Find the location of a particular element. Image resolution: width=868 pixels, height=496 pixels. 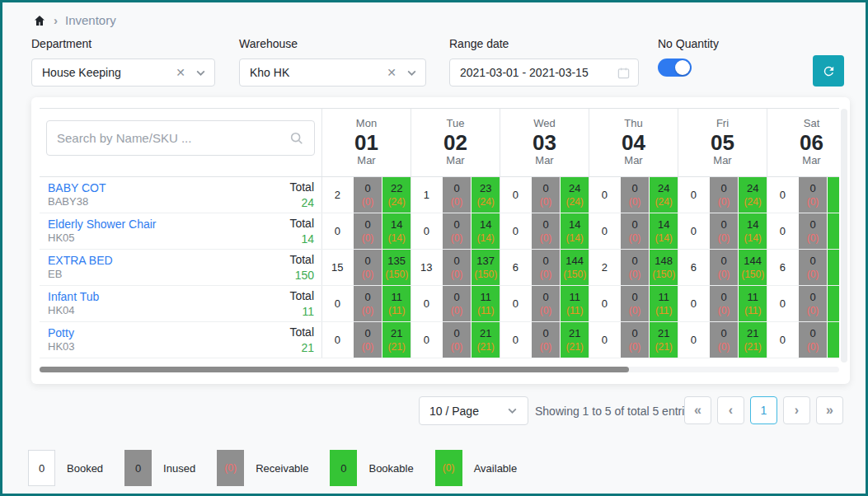

day-column-header: Fri 05 Mar is located at coordinates (722, 143).